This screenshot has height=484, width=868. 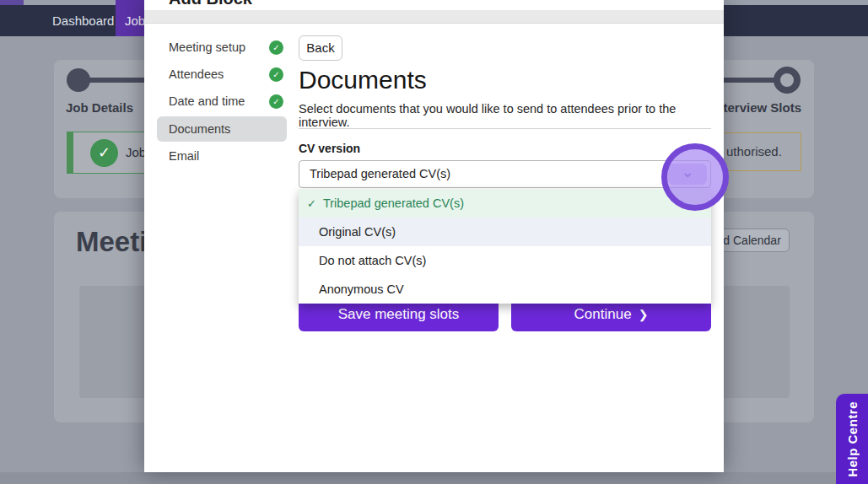 What do you see at coordinates (434, 478) in the screenshot?
I see `page-footer-strip` at bounding box center [434, 478].